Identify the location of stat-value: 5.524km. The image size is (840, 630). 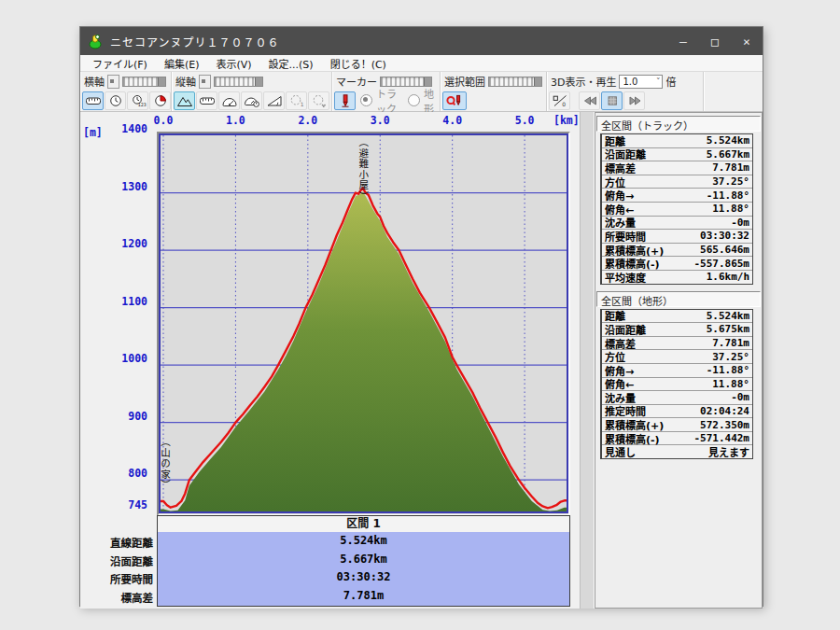
(728, 140).